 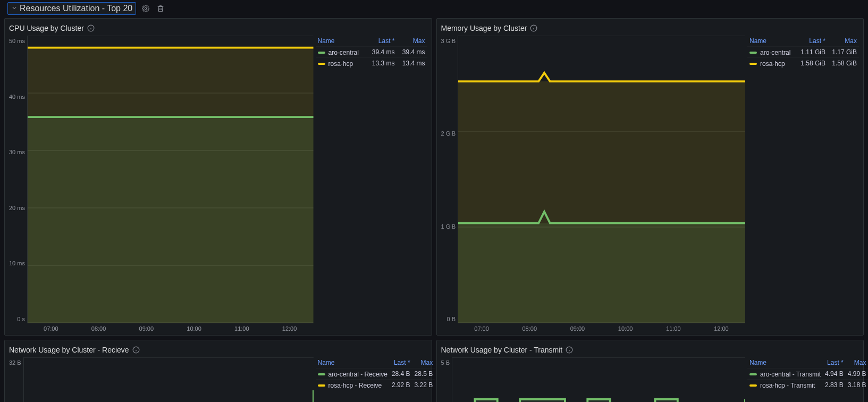 What do you see at coordinates (17, 97) in the screenshot?
I see `y-tick: 40 ms` at bounding box center [17, 97].